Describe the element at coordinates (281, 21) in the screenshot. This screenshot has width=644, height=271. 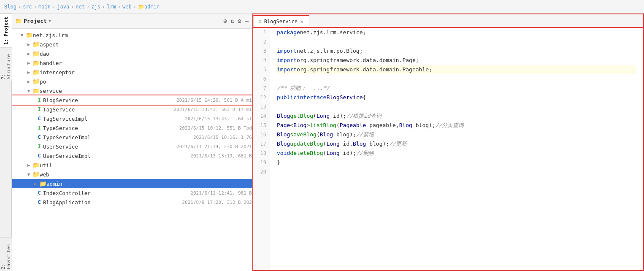
I see `editor-tab-BlogService: I BlogService ×` at that location.